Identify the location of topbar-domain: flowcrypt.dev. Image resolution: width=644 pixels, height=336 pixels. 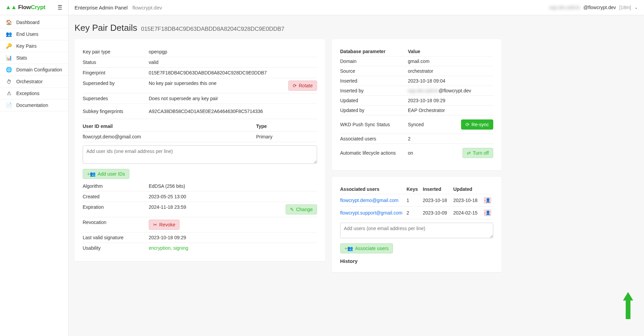
(147, 7).